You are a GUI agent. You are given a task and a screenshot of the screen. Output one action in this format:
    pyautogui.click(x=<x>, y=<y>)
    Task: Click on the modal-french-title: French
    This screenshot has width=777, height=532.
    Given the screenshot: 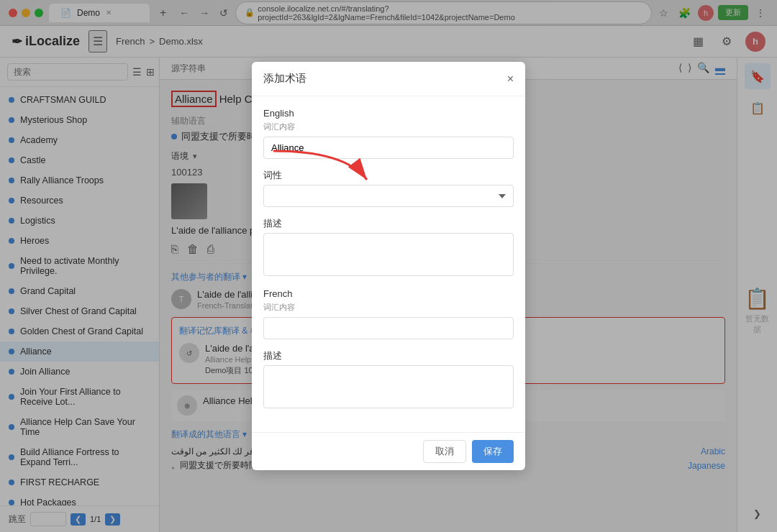 What is the action you would take?
    pyautogui.click(x=388, y=293)
    